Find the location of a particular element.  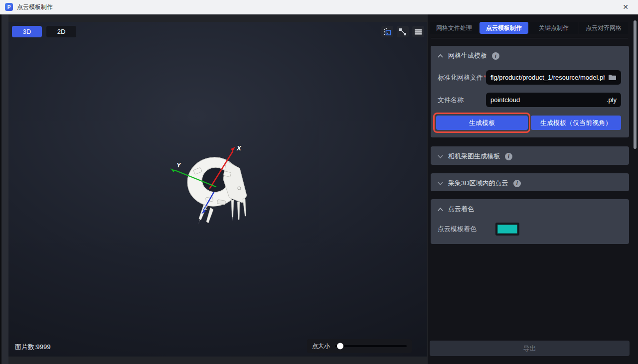

point-size-label: 点大小 is located at coordinates (321, 347).